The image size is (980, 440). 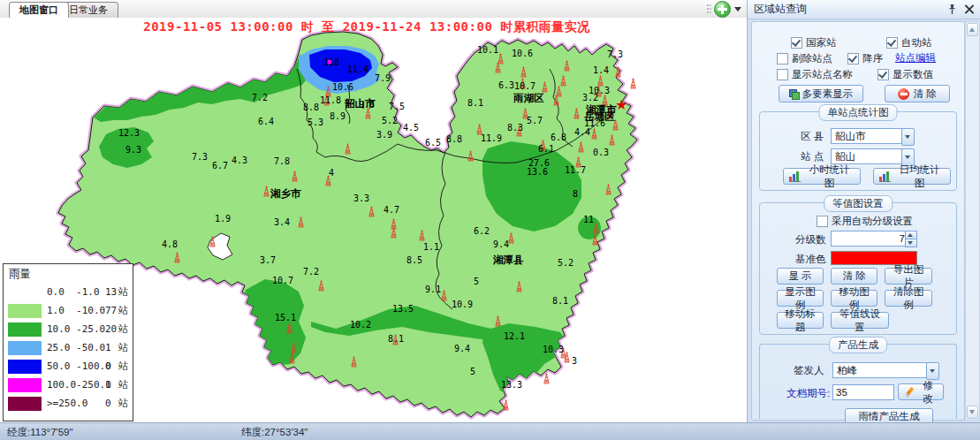 I want to click on close-icon, so click(x=969, y=9).